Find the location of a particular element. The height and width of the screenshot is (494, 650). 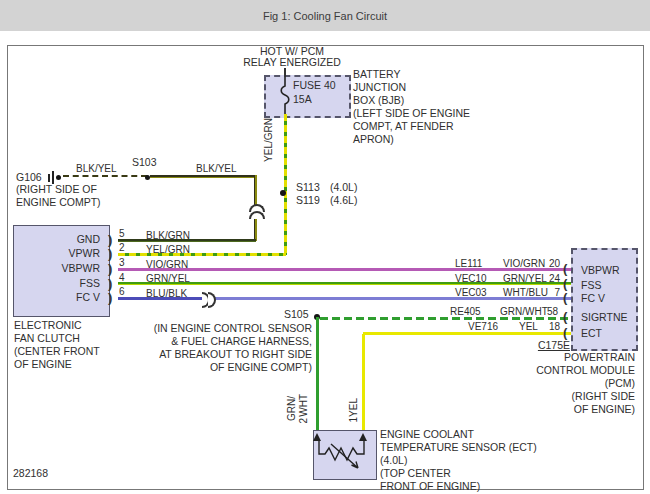

blk-yel-solid-wire is located at coordinates (203, 176).